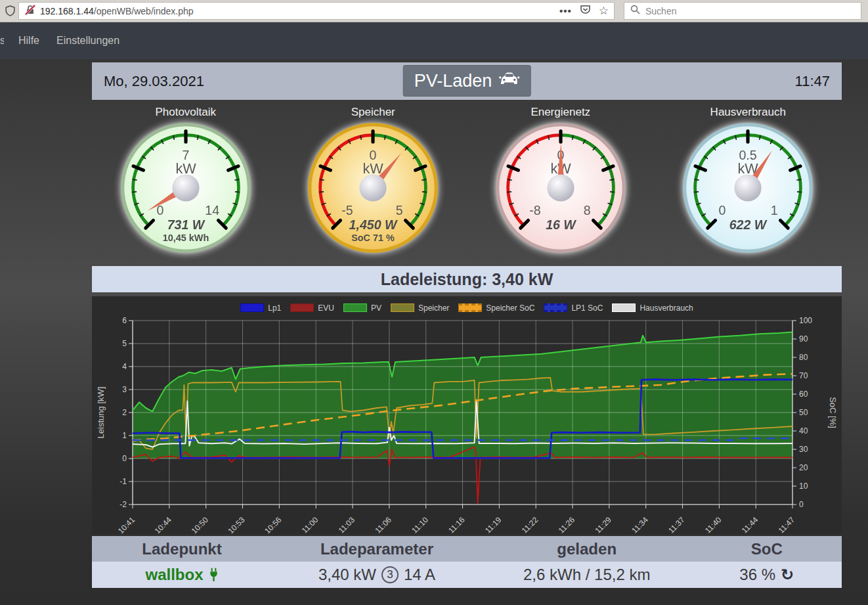 The width and height of the screenshot is (868, 605). I want to click on table-row: wallbox 3,40 kW 3 14 A 2,6 kWh / 15,2 km…, so click(467, 575).